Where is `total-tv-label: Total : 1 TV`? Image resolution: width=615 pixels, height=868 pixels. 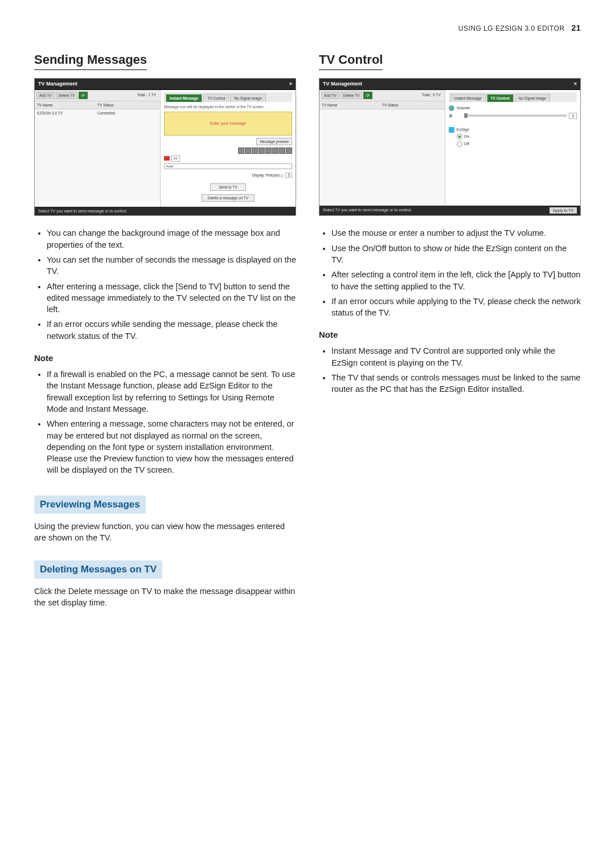
total-tv-label: Total : 1 TV is located at coordinates (147, 96).